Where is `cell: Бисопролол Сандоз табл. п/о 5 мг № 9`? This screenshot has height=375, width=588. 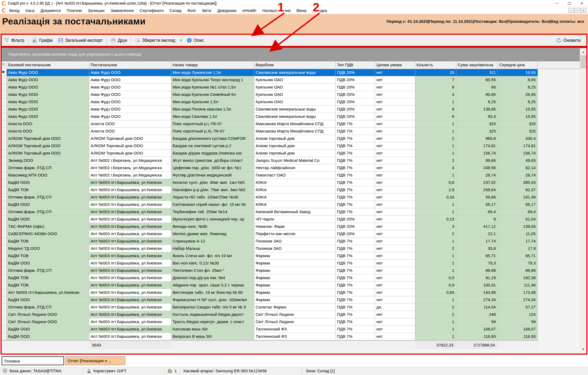
cell: Бисопролол Сандоз табл. п/о 5 мг № 9 is located at coordinates (213, 307).